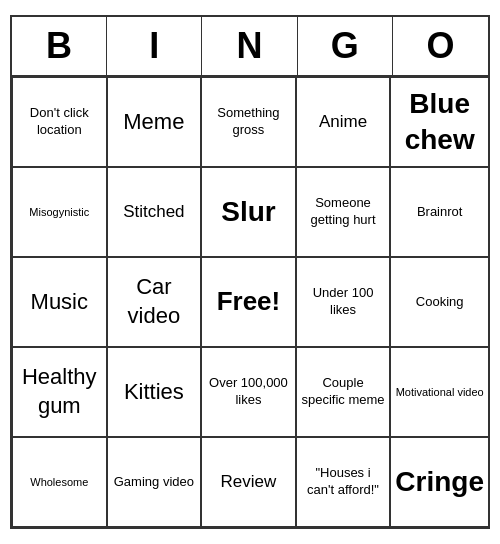 The image size is (500, 544). I want to click on header-letter-o: O, so click(440, 46).